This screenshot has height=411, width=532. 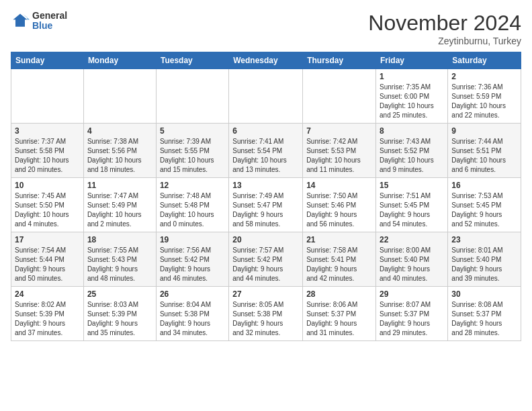 I want to click on day-number: 7, so click(x=339, y=131).